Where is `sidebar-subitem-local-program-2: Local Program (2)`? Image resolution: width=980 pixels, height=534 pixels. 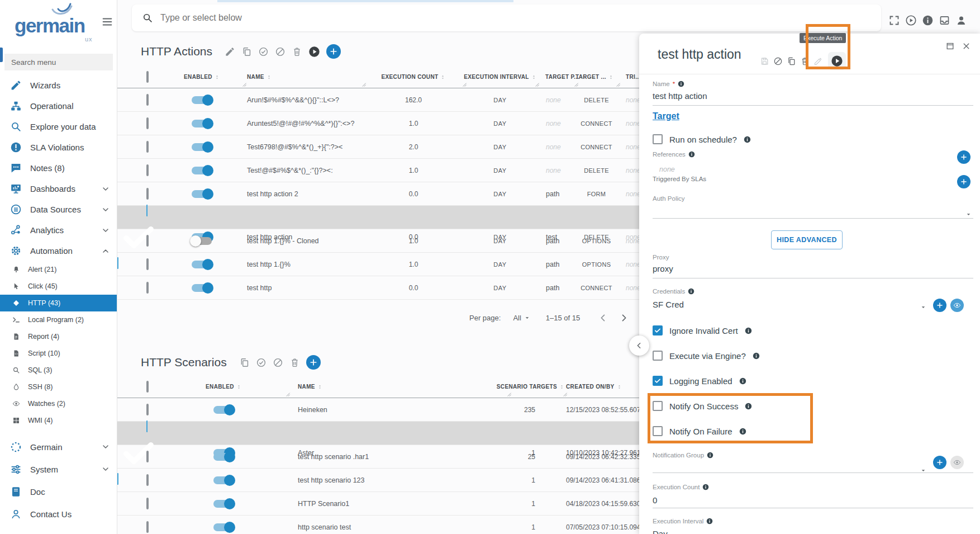 sidebar-subitem-local-program-2: Local Program (2) is located at coordinates (58, 320).